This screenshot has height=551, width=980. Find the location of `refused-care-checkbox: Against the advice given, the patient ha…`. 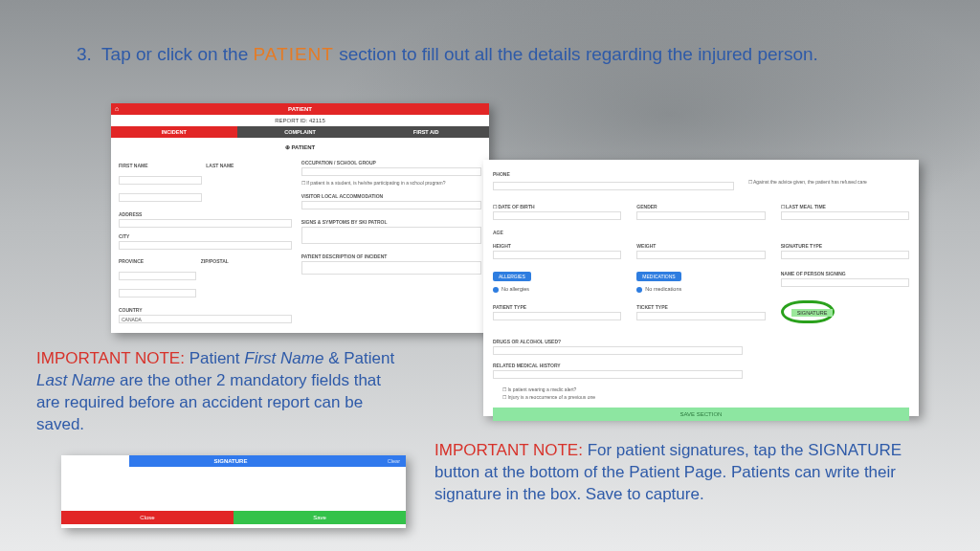

refused-care-checkbox: Against the advice given, the patient ha… is located at coordinates (817, 181).